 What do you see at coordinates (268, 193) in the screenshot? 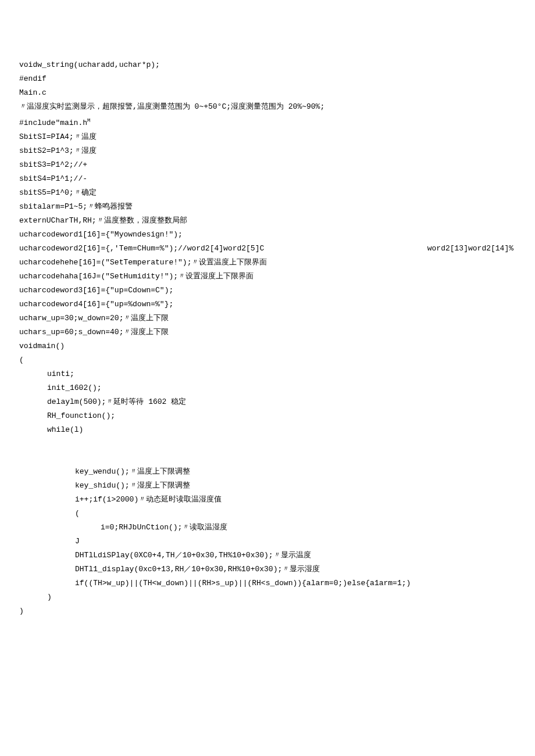
I see `code-line: sbitS5=P1^0;〃确定` at bounding box center [268, 193].